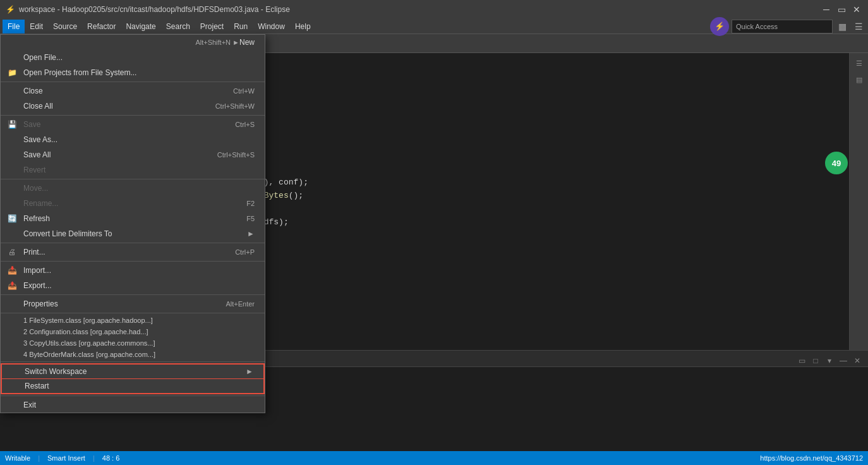 The height and width of the screenshot is (465, 868). What do you see at coordinates (241, 27) in the screenshot?
I see `menu-run: Run` at bounding box center [241, 27].